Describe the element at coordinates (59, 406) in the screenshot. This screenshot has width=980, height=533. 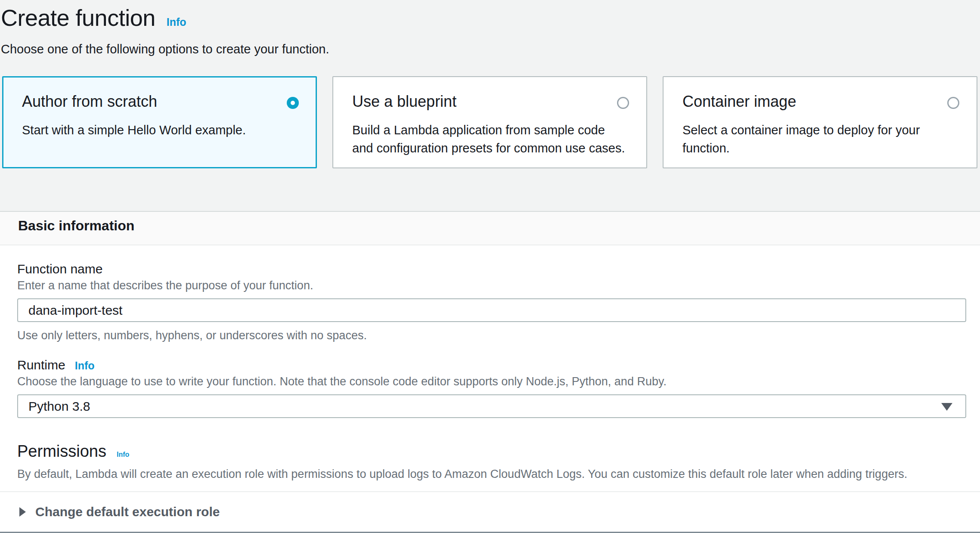
I see `runtime-select-value: Python 3.8` at that location.